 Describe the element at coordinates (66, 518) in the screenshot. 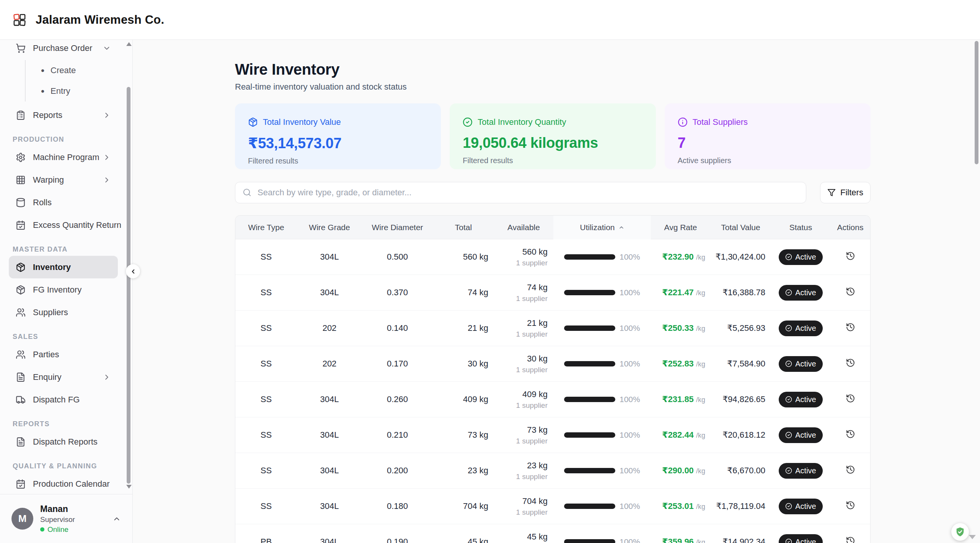

I see `user-menu: M Manan Supervisor Online` at that location.